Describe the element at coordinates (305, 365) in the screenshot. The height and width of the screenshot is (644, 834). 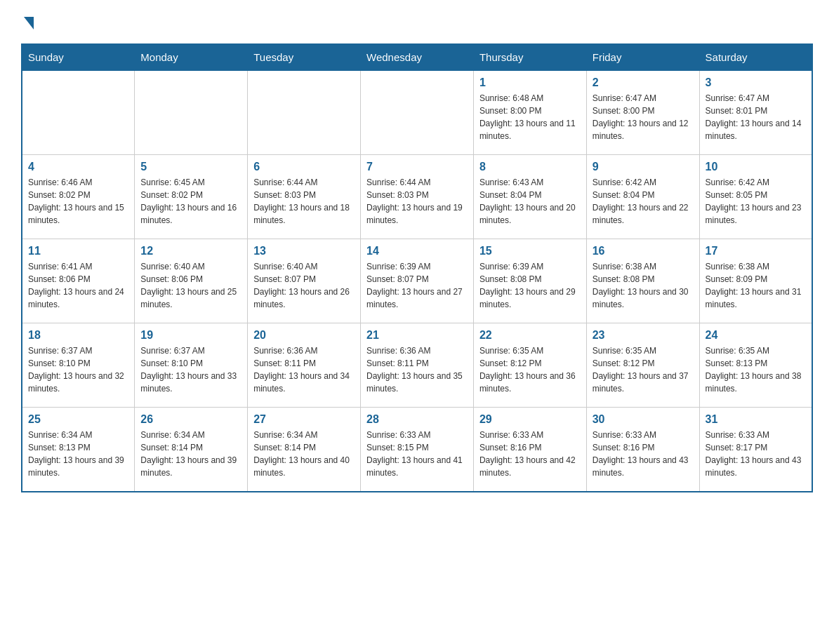
I see `calendar-cell: 20Sunrise: 6:36 AM Sunset: 8:11 PM Dayli…` at that location.